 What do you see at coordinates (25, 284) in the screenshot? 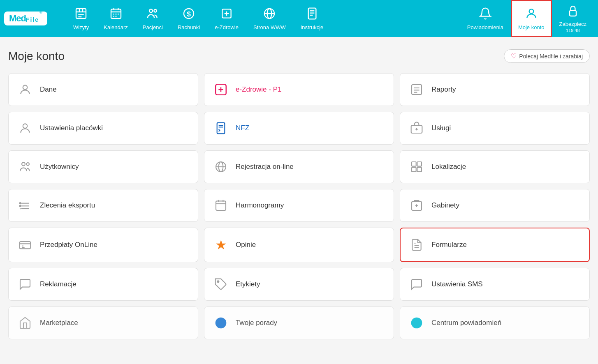
I see `reklamacje-icon` at bounding box center [25, 284].